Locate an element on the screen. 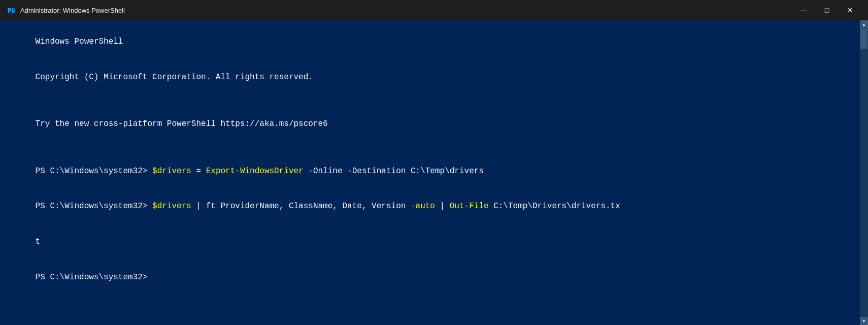 The image size is (868, 325). cmd2-pipe: | ft ProviderName, ClassName, Date, Vers… is located at coordinates (301, 206).